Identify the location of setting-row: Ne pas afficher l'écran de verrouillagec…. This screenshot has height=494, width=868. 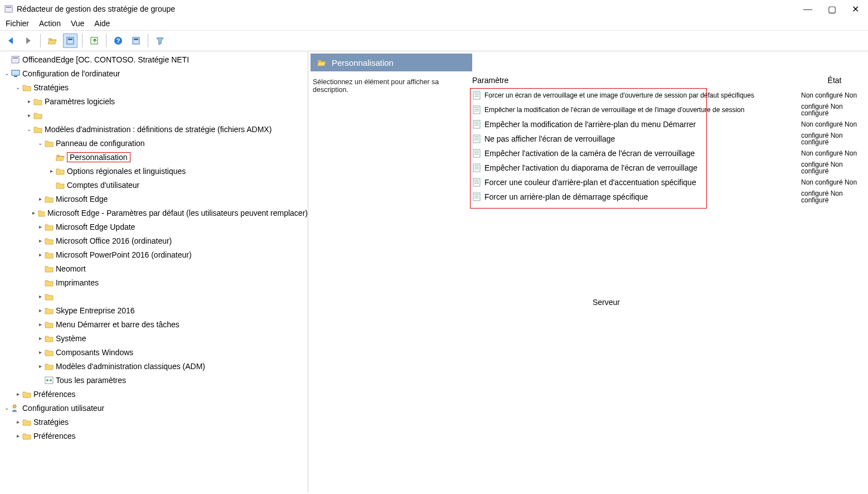
(669, 139).